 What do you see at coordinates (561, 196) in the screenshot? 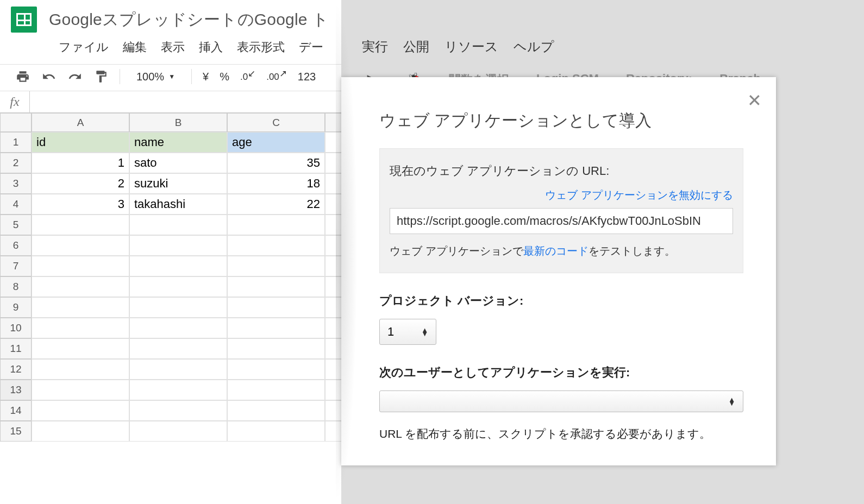
I see `disable-webapp-link: ウェブ アプリケーションを無効にする` at bounding box center [561, 196].